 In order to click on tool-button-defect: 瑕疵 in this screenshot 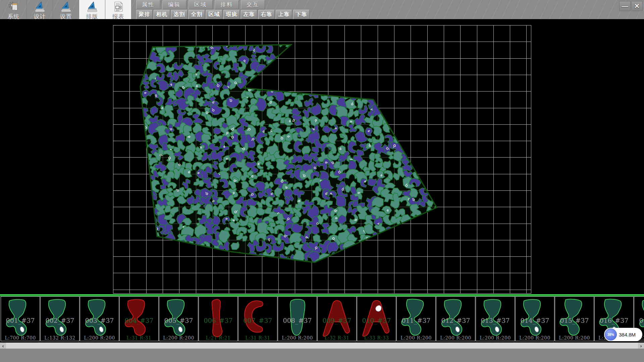, I will do `click(231, 15)`.